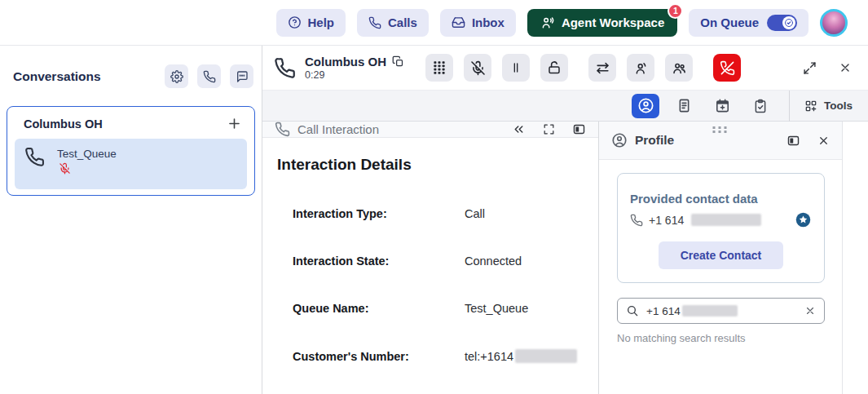  Describe the element at coordinates (478, 23) in the screenshot. I see `inbox-button: Inbox` at that location.